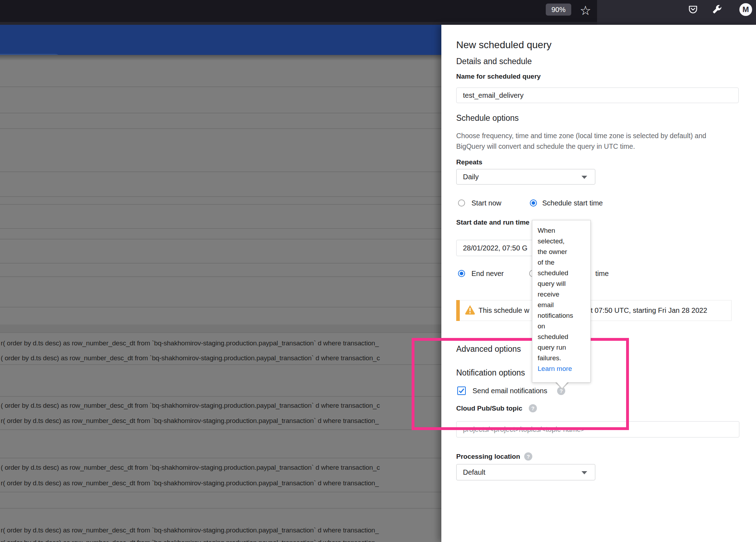 This screenshot has height=542, width=756. Describe the element at coordinates (693, 10) in the screenshot. I see `pocket-icon` at that location.